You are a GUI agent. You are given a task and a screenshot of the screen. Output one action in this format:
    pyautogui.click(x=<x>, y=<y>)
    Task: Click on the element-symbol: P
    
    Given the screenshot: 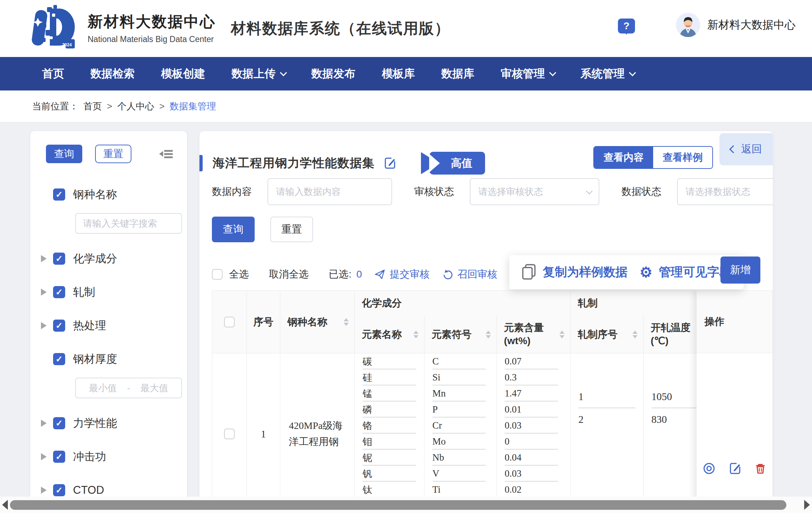 What is the action you would take?
    pyautogui.click(x=435, y=410)
    